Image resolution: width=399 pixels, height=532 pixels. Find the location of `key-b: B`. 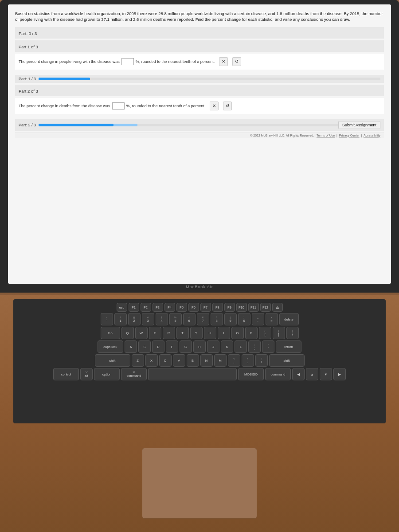

key-b: B is located at coordinates (193, 360).